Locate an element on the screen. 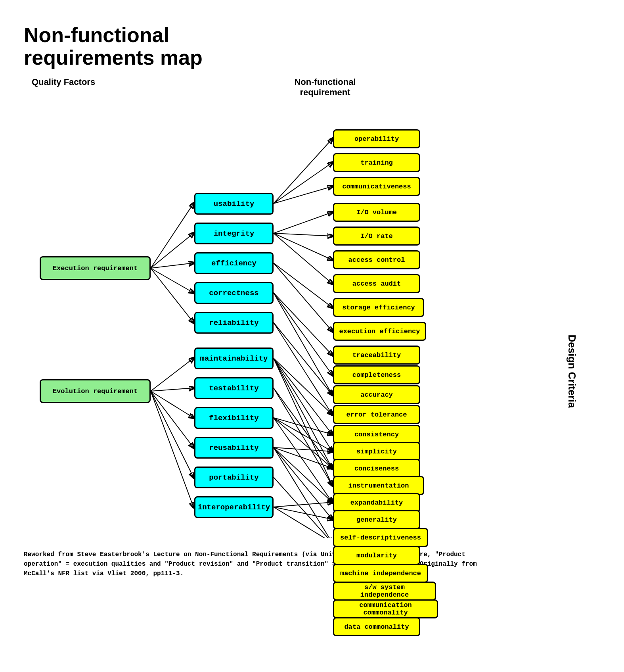  usability-box: usability is located at coordinates (234, 204).